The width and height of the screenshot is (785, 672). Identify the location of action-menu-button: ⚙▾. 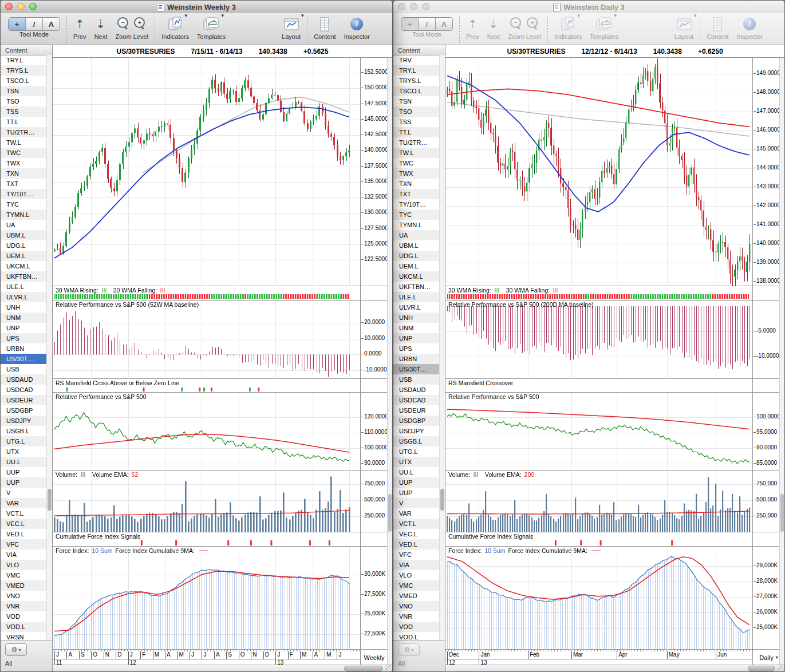
(409, 650).